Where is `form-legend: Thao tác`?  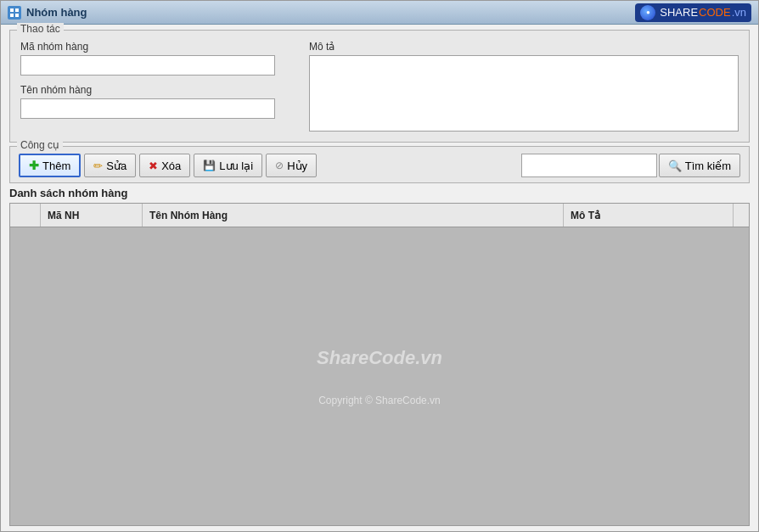 form-legend: Thao tác is located at coordinates (41, 29).